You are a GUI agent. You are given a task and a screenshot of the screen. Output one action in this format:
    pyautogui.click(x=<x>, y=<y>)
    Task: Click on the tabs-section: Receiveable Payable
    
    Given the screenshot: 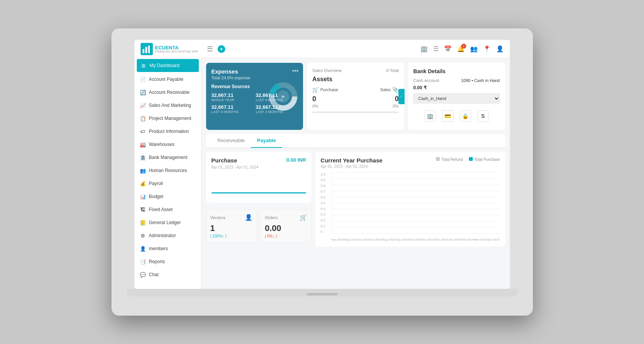 What is the action you would take?
    pyautogui.click(x=356, y=141)
    